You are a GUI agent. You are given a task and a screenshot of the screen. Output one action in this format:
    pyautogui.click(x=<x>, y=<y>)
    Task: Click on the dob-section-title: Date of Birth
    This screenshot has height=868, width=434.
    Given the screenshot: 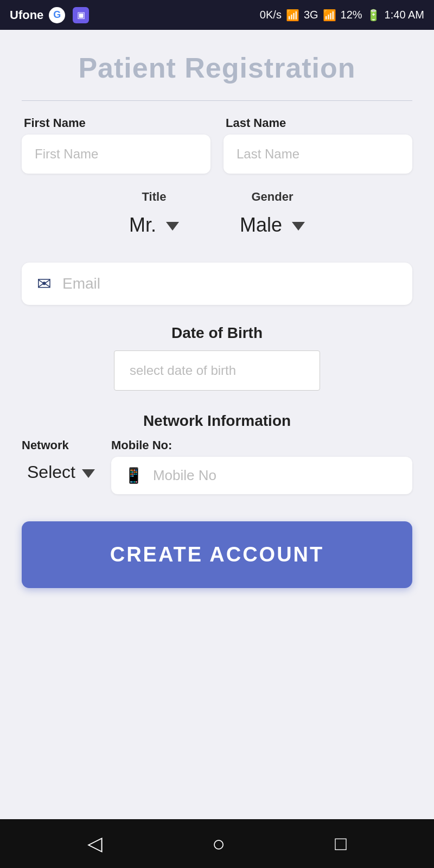 What is the action you would take?
    pyautogui.click(x=217, y=333)
    